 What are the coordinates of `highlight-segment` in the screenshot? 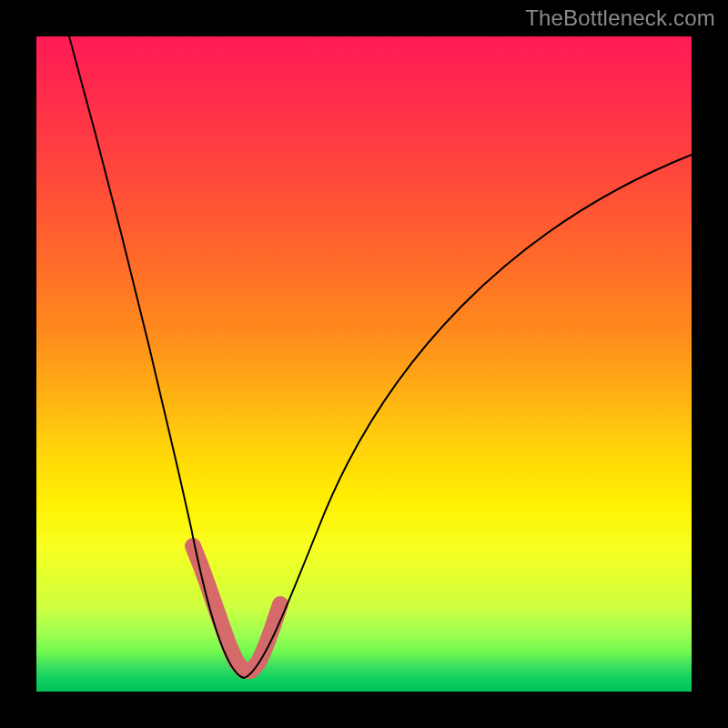 It's located at (237, 608).